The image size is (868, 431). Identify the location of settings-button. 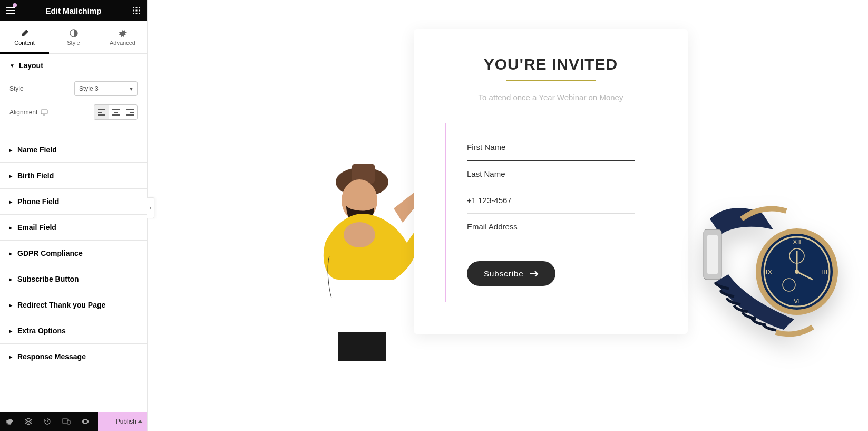
(9, 422).